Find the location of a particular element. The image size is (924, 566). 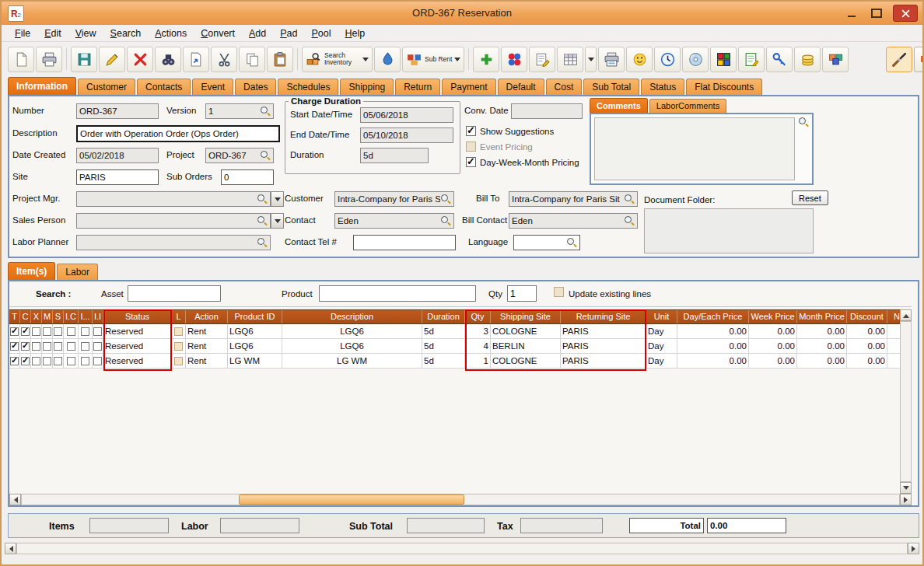

update-existing-checkbox is located at coordinates (558, 292).